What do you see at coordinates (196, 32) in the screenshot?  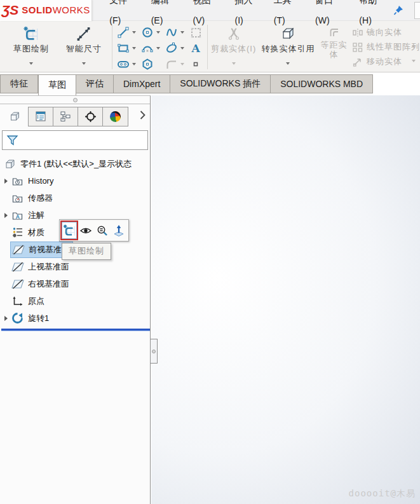 I see `sketch-picture-tool` at bounding box center [196, 32].